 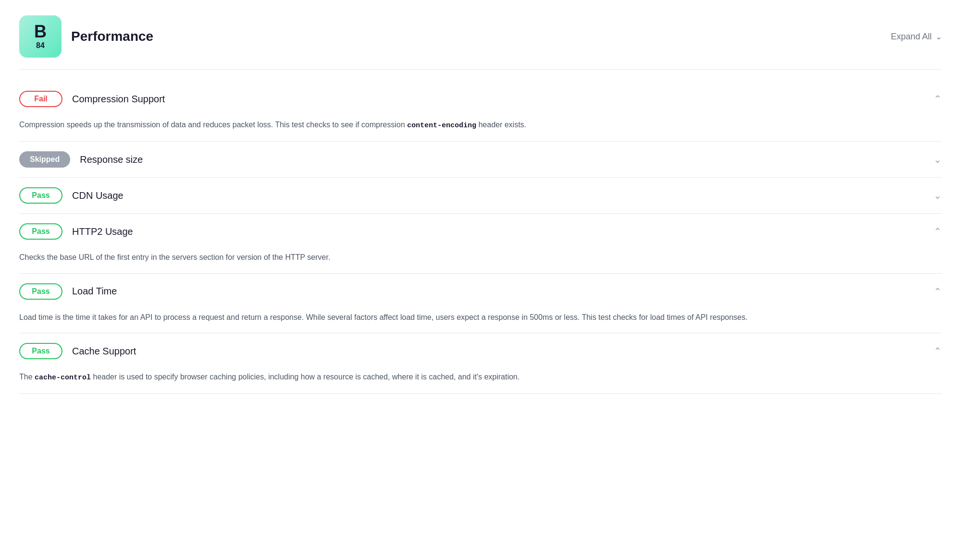 I want to click on test-title-cdn-usage: CDN Usage, so click(x=98, y=196).